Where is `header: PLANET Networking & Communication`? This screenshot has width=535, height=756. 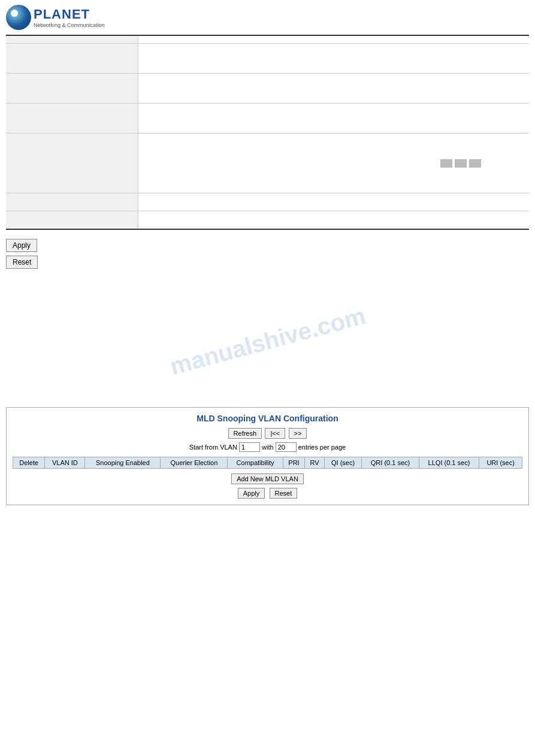
header: PLANET Networking & Communication is located at coordinates (267, 17).